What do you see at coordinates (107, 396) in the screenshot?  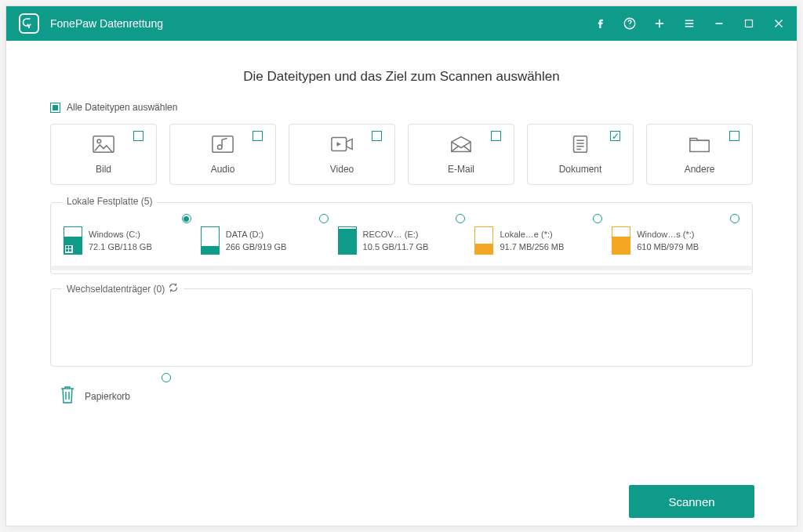 I see `recycle-bin-label: Papierkorb` at bounding box center [107, 396].